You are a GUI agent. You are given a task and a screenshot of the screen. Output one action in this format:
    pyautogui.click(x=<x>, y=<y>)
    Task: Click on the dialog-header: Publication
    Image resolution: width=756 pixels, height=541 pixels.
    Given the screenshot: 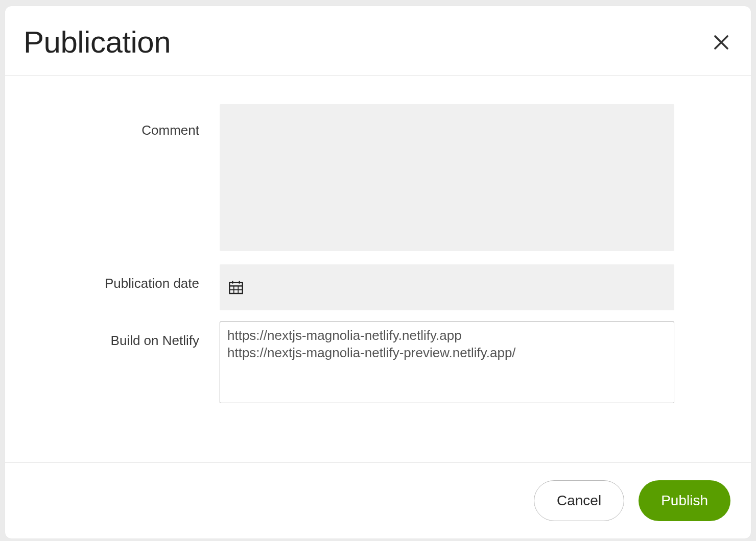 What is the action you would take?
    pyautogui.click(x=378, y=41)
    